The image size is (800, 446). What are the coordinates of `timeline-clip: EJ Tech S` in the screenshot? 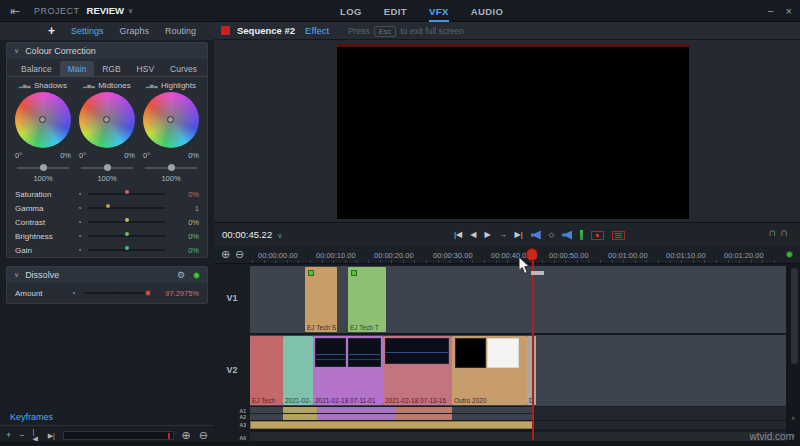 It's located at (321, 300).